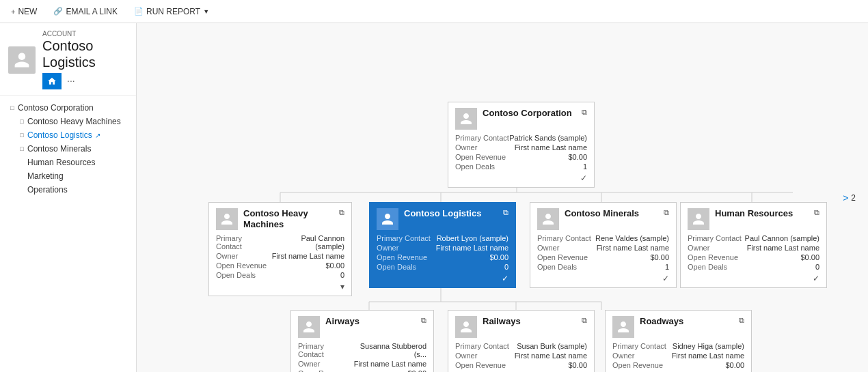 Image resolution: width=868 pixels, height=372 pixels. What do you see at coordinates (845, 198) in the screenshot?
I see `next-page-arrow: >` at bounding box center [845, 198].